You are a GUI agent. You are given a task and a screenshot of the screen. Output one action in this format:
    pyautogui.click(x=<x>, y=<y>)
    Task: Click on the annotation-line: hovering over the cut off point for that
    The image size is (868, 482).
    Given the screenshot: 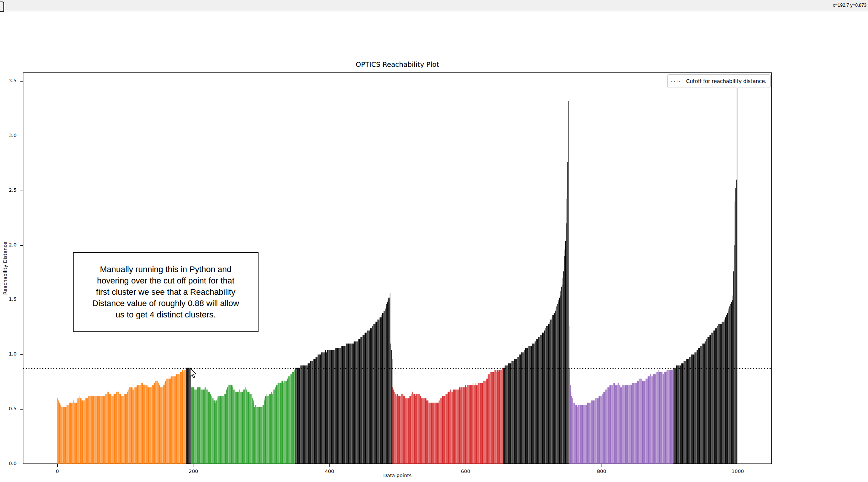 What is the action you would take?
    pyautogui.click(x=166, y=281)
    